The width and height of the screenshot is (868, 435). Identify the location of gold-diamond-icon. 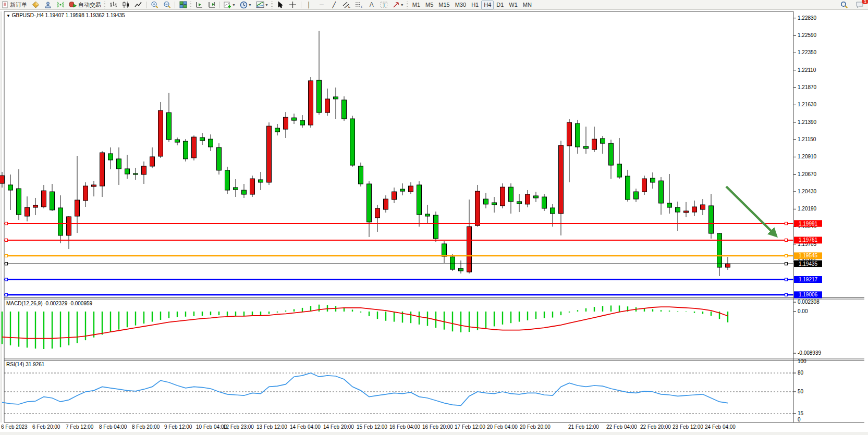
(35, 5).